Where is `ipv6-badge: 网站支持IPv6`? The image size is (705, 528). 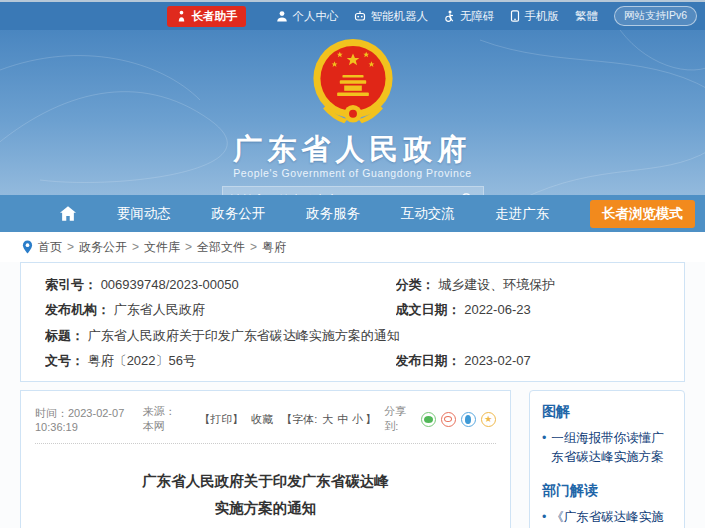 ipv6-badge: 网站支持IPv6 is located at coordinates (656, 16).